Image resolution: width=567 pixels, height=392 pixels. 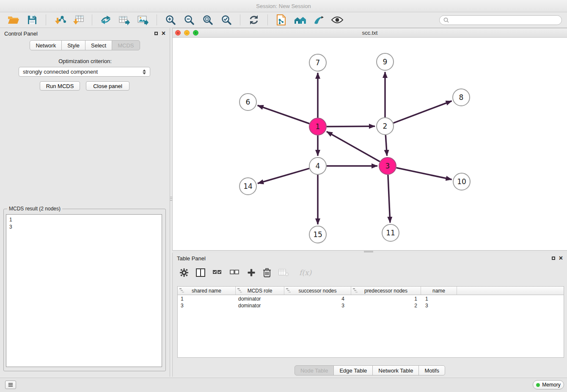 I want to click on cell-shared-name: 3, so click(x=206, y=306).